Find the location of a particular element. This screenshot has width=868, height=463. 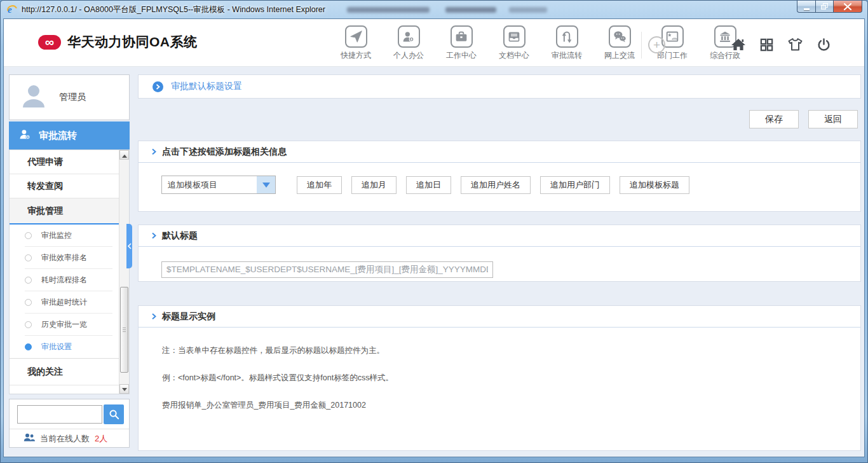

scroll-up-icon is located at coordinates (125, 155).